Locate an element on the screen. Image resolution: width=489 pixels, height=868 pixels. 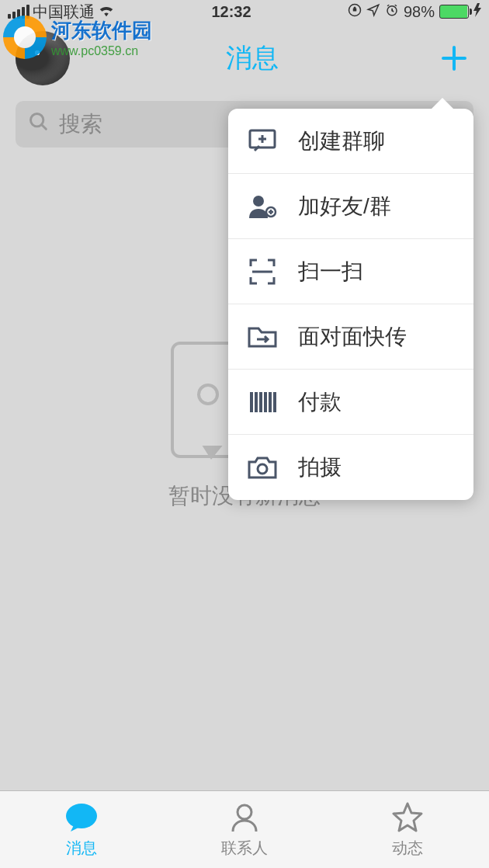
location-icon is located at coordinates (373, 12).